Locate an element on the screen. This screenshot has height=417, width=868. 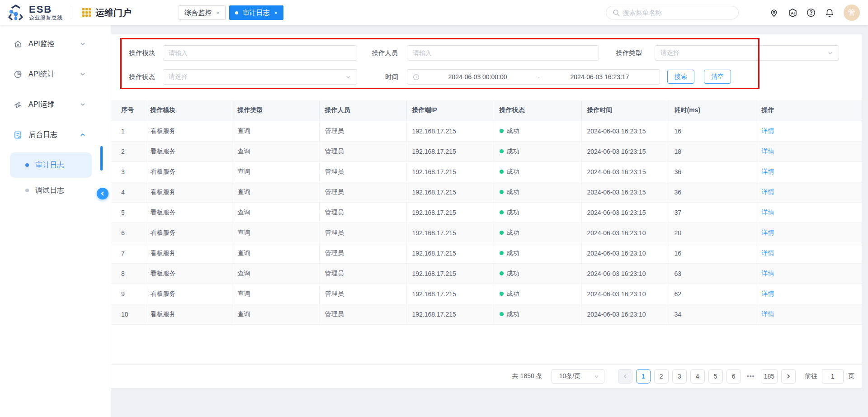
table-row: 8 看板服务 查询 管理员 192.168.17.215 成功 2024-06-… is located at coordinates (486, 273).